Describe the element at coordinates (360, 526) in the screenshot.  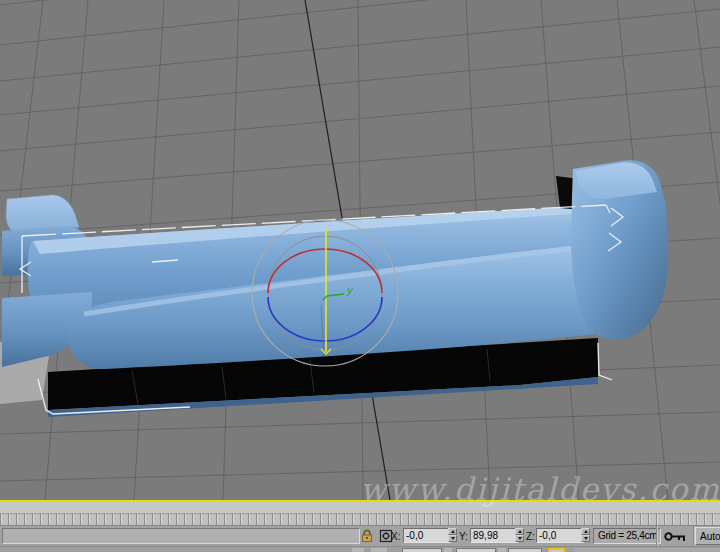
I see `bottom-panel: X: Y: Z: Grid = 25,4cm` at that location.